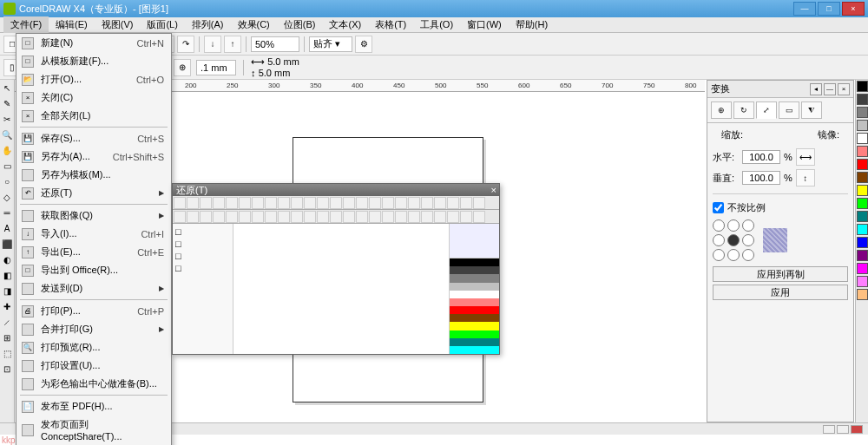 Image resolution: width=868 pixels, height=445 pixels. Describe the element at coordinates (364, 44) in the screenshot. I see `options-icon: ⚙` at that location.